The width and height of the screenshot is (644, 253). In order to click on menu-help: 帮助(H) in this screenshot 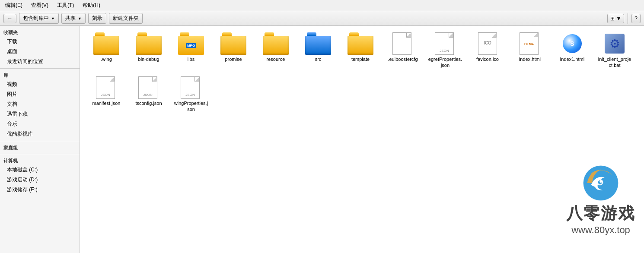, I will do `click(92, 5)`.